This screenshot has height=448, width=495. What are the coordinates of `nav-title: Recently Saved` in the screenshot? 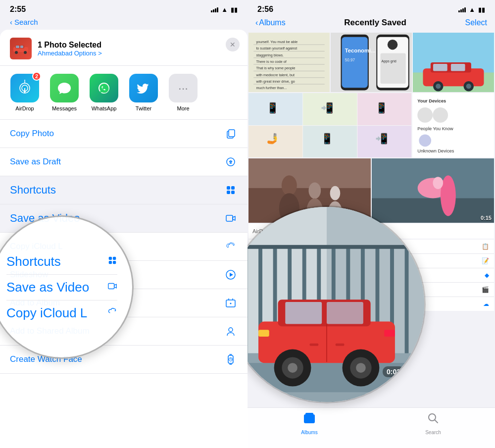 It's located at (375, 23).